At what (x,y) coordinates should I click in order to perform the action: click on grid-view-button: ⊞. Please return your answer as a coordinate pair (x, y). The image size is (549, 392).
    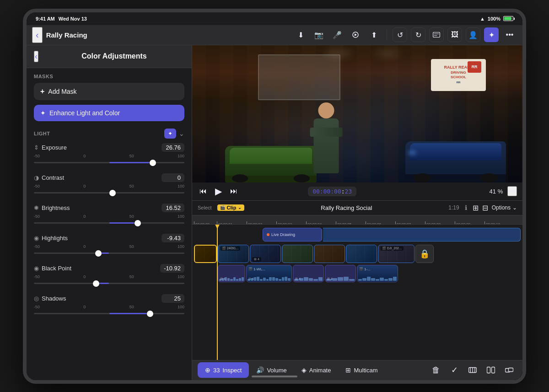
    Looking at the image, I should click on (476, 208).